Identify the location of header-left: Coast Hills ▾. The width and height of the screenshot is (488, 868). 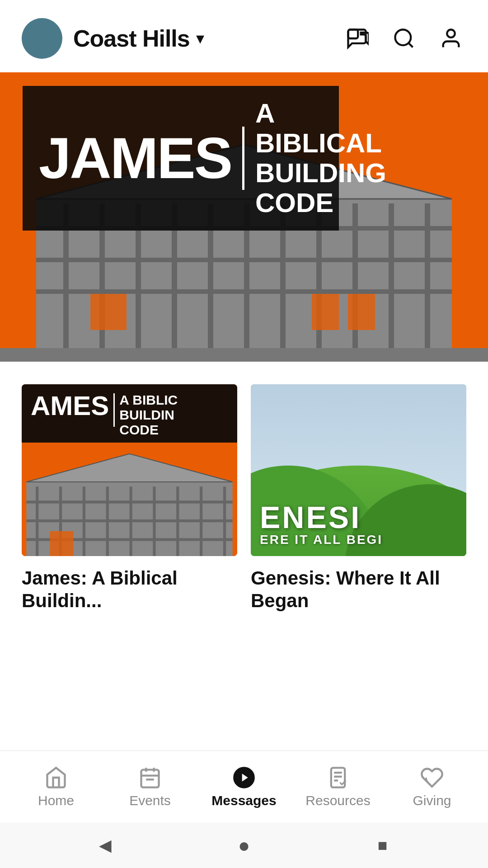
(113, 38).